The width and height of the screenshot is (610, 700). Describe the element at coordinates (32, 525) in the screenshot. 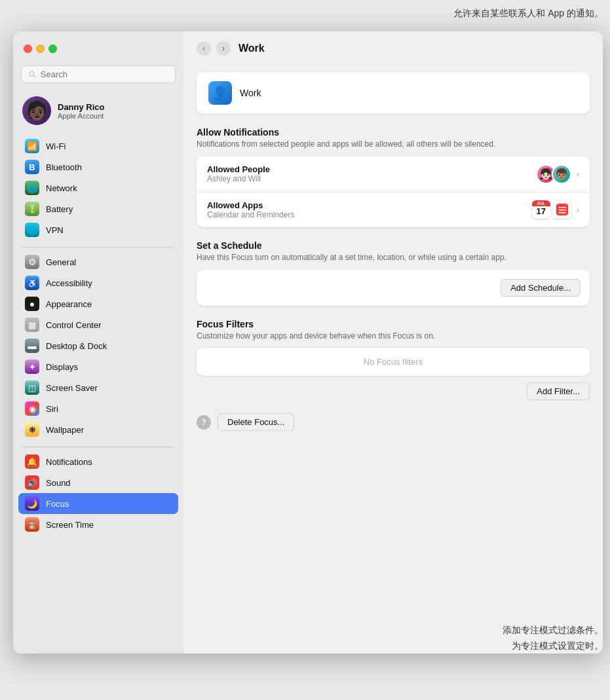

I see `screen-time-icon: ⌛` at that location.